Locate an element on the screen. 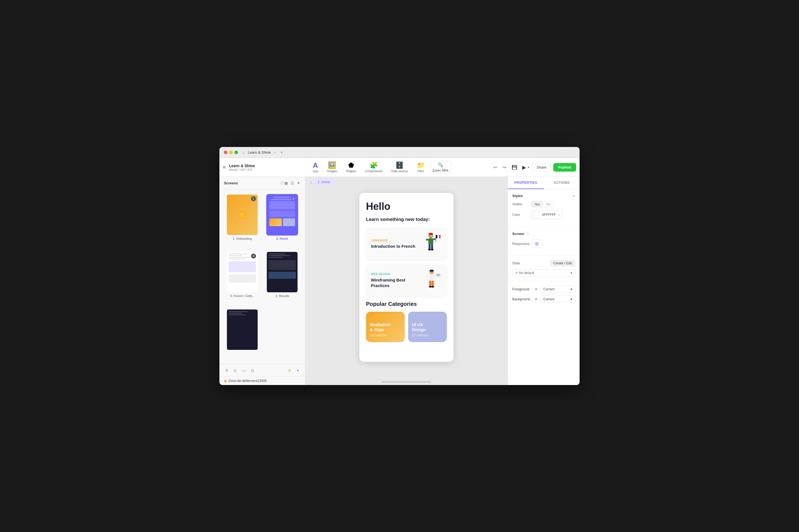 This screenshot has height=532, width=799. mobile-canvas: Hello Learn something new today: LANGUAG… is located at coordinates (406, 278).